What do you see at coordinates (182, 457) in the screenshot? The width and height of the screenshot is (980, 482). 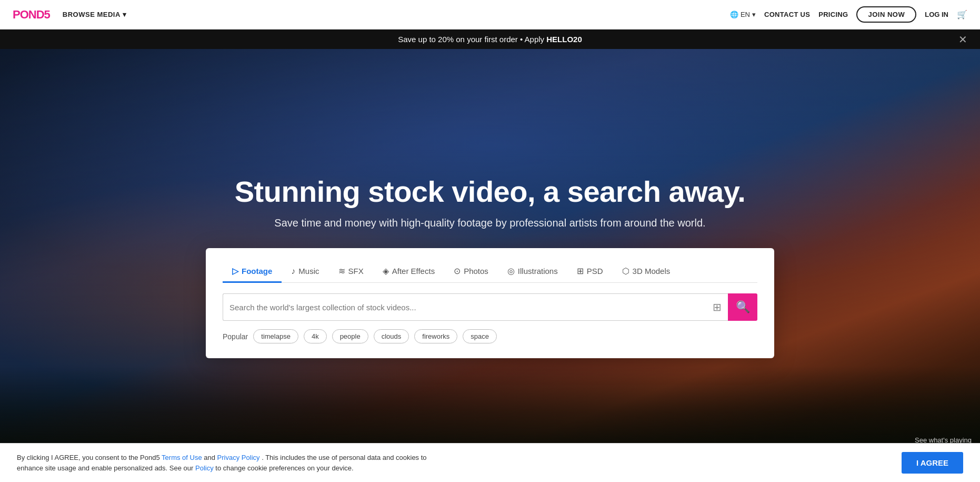 I see `terms-of-use-link: Terms of Use` at bounding box center [182, 457].